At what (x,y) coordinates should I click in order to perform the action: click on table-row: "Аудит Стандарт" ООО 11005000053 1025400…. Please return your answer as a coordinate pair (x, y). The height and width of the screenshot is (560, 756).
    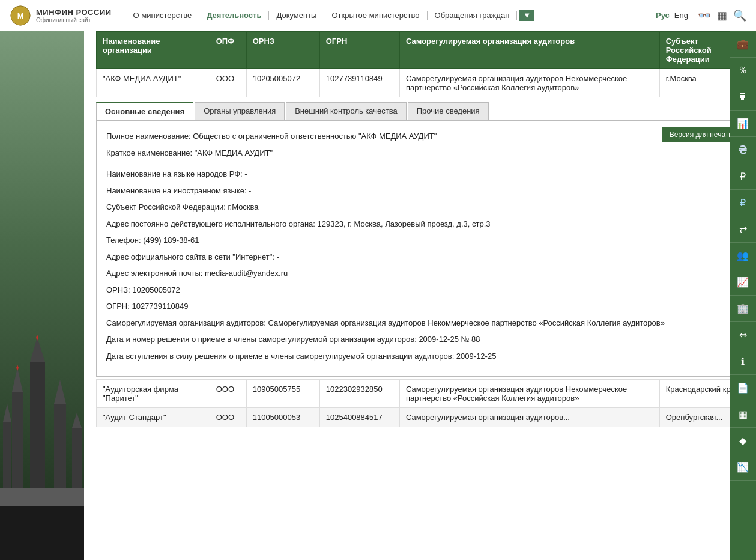
    Looking at the image, I should click on (422, 418).